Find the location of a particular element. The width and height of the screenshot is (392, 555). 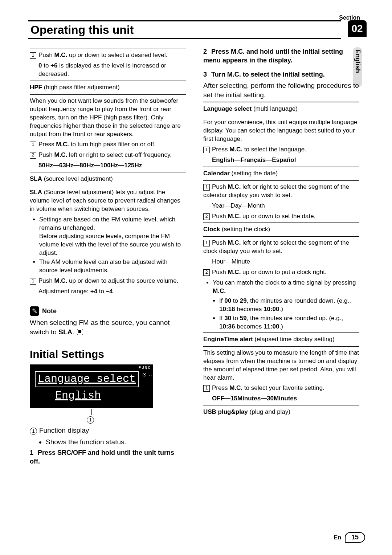

note-text: When selecting FM as the source, you can… is located at coordinates (99, 327).